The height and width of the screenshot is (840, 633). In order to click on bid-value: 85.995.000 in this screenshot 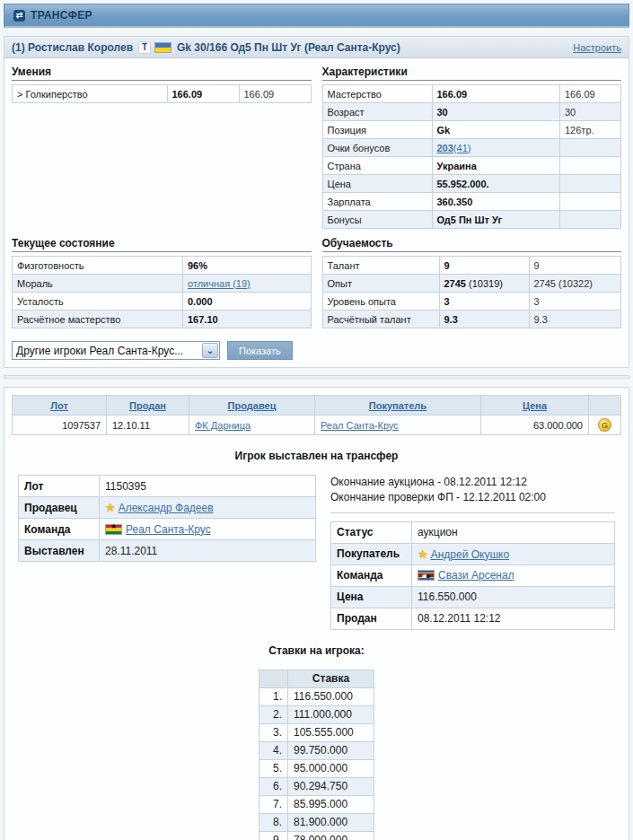, I will do `click(331, 804)`.